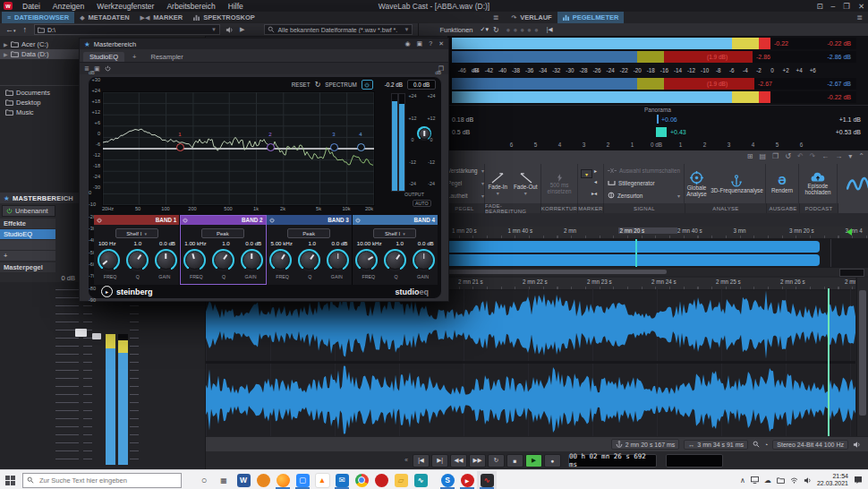 Image resolution: width=868 pixels, height=489 pixels. Describe the element at coordinates (696, 184) in the screenshot. I see `global-analysis-button: GlobaleAnalyse` at that location.